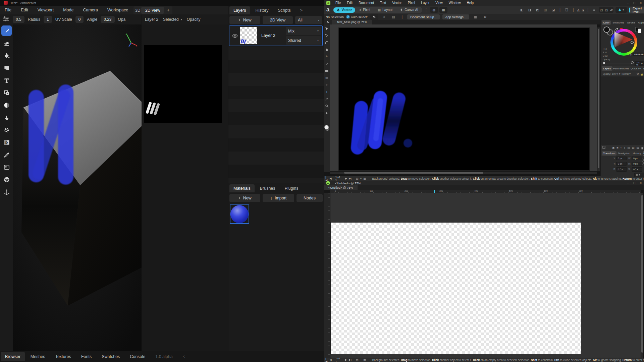 Image resolution: width=644 pixels, height=362 pixels. I want to click on link-dimensions-icon, so click(643, 162).